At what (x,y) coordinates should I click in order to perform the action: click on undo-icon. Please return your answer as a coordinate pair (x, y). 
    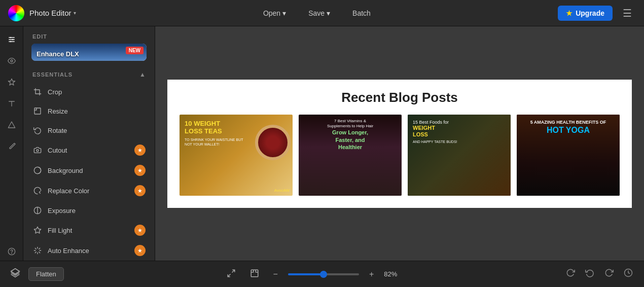
    Looking at the image, I should click on (590, 273).